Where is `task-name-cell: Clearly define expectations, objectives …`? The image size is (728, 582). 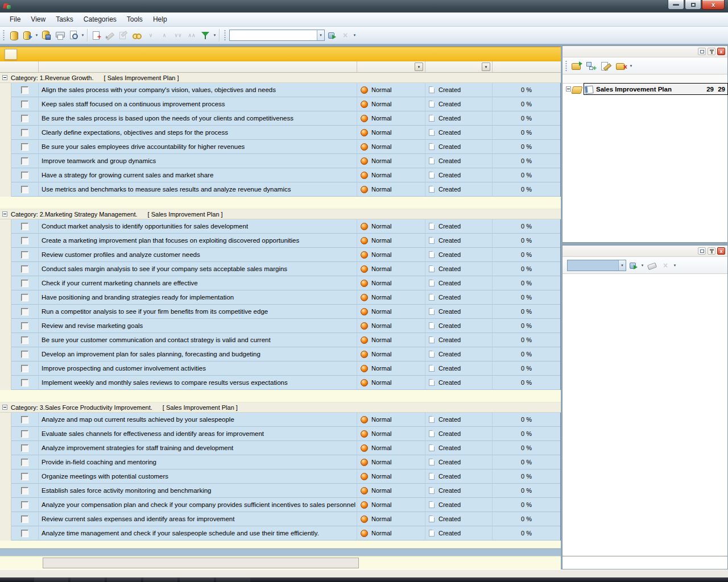 task-name-cell: Clearly define expectations, objectives … is located at coordinates (198, 133).